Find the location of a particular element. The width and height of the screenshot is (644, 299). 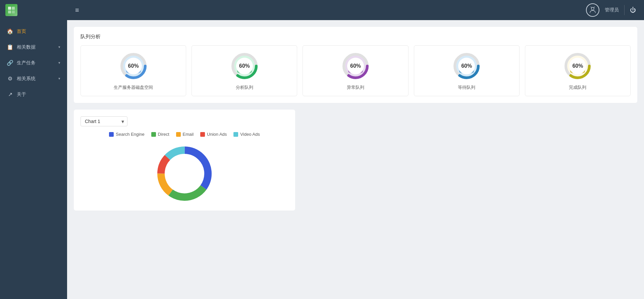

legend-dot-video is located at coordinates (236, 134).